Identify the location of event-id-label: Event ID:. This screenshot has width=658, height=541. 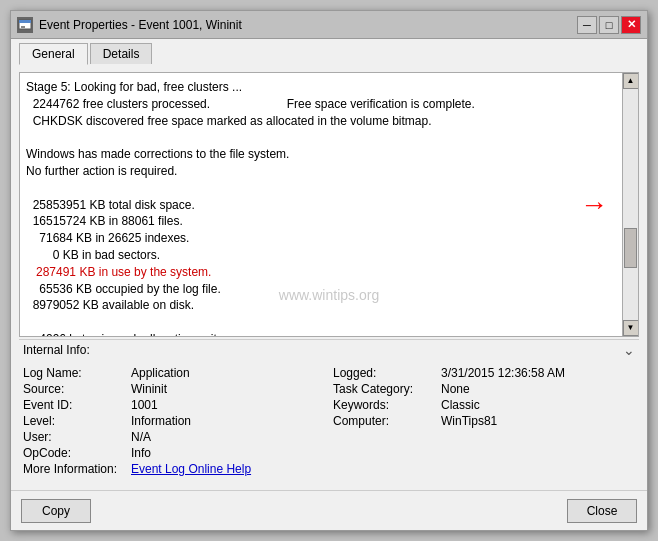
(73, 405).